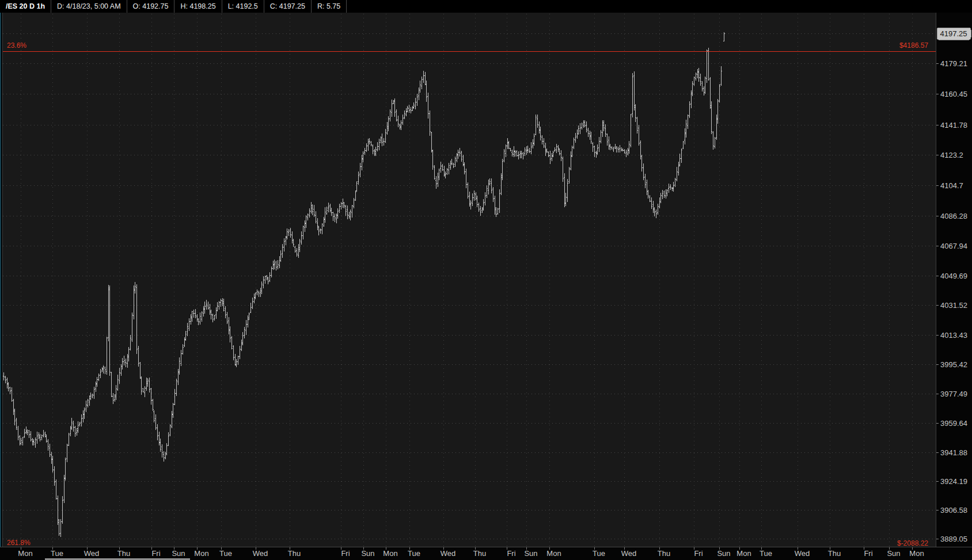 The height and width of the screenshot is (560, 972). What do you see at coordinates (954, 335) in the screenshot?
I see `price-label: 4013.43` at bounding box center [954, 335].